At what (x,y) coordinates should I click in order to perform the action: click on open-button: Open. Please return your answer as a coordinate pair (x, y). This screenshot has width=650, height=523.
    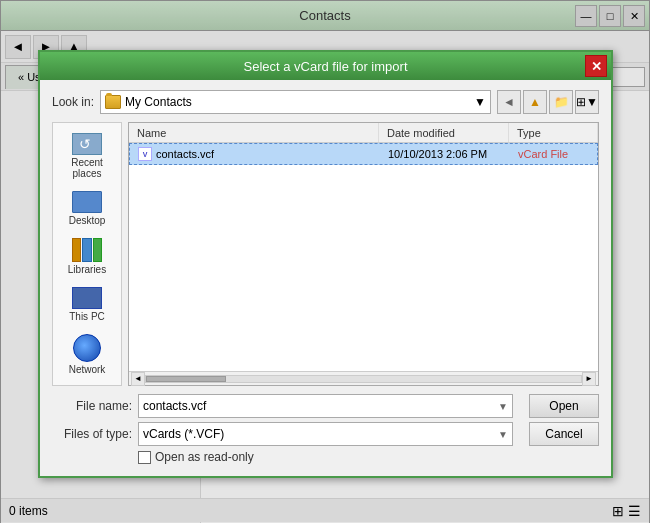
    Looking at the image, I should click on (564, 406).